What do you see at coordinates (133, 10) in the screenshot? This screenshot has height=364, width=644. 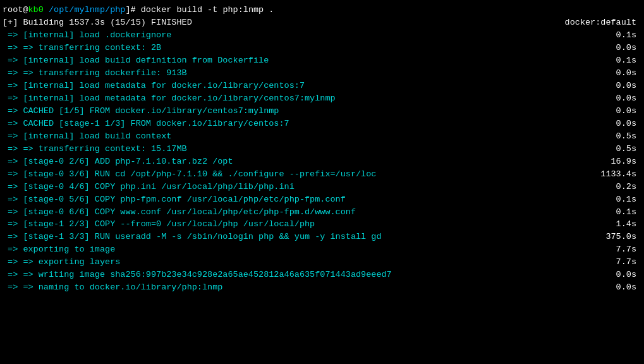 I see `prompt-hash: ]#` at bounding box center [133, 10].